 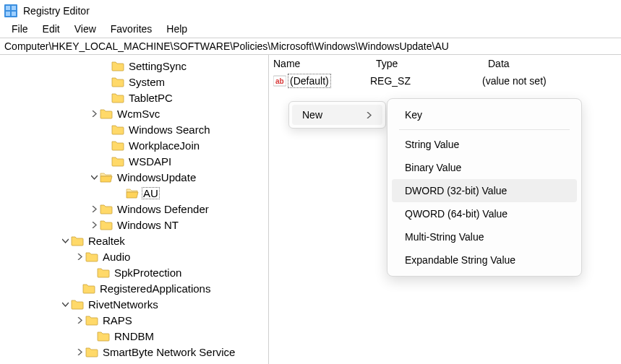 I want to click on string-value-icon, so click(x=280, y=81).